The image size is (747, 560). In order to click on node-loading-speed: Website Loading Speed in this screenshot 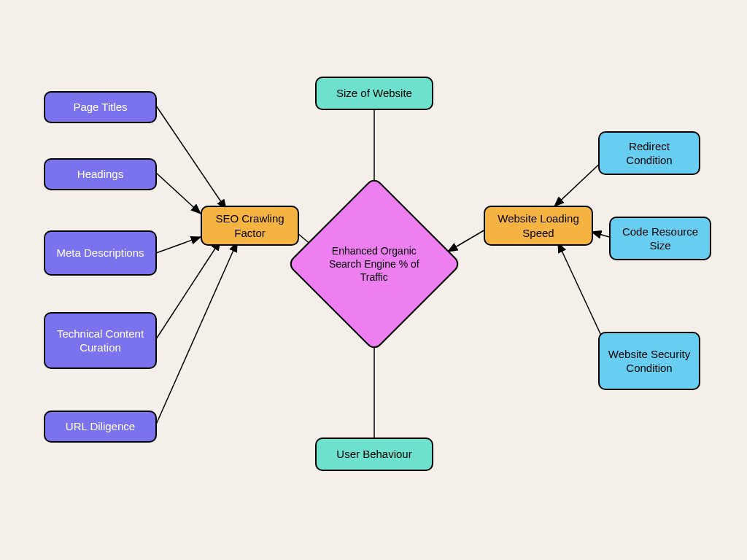, I will do `click(538, 226)`.